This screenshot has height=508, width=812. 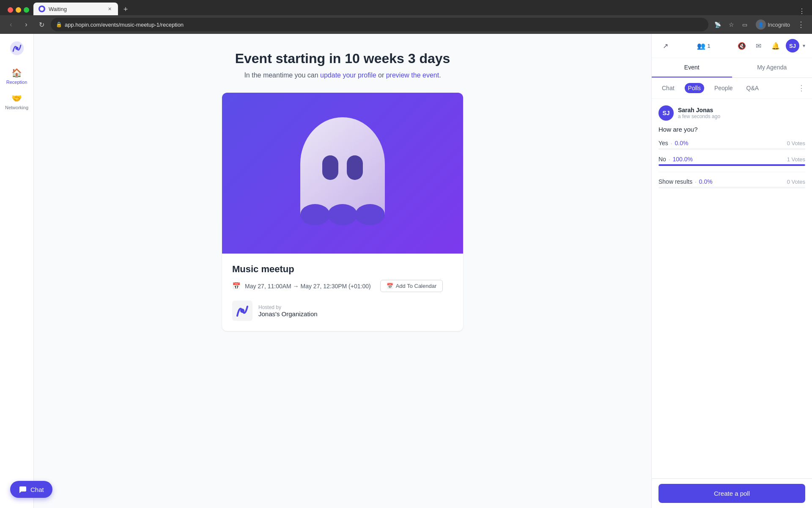 I want to click on back-btn: ‹, so click(x=11, y=25).